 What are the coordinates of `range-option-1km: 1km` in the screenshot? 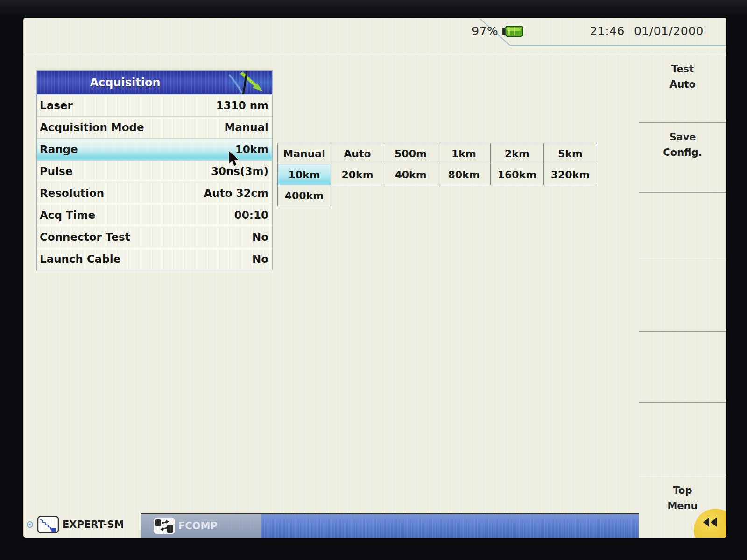 It's located at (464, 154).